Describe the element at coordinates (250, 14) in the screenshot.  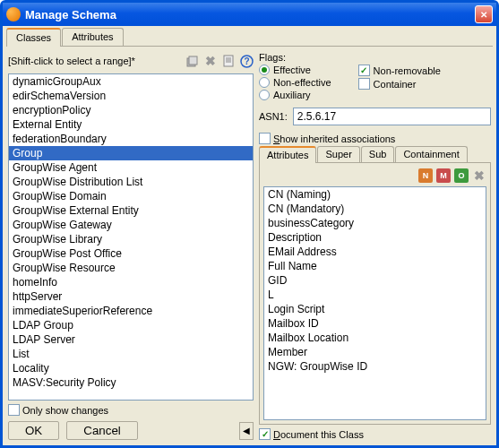
I see `window-title: Manage Schema` at that location.